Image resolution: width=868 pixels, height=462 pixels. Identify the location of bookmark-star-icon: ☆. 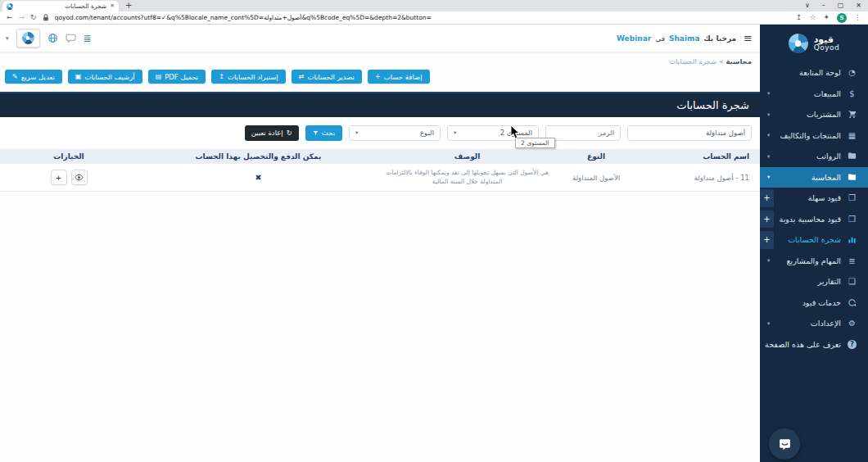
(812, 18).